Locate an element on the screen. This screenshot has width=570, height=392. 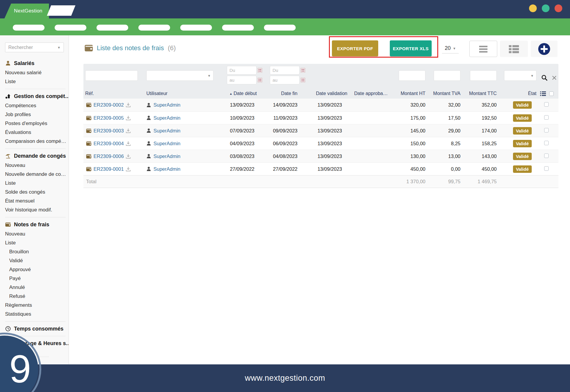
sidebar-item: Annulé is located at coordinates (35, 287).